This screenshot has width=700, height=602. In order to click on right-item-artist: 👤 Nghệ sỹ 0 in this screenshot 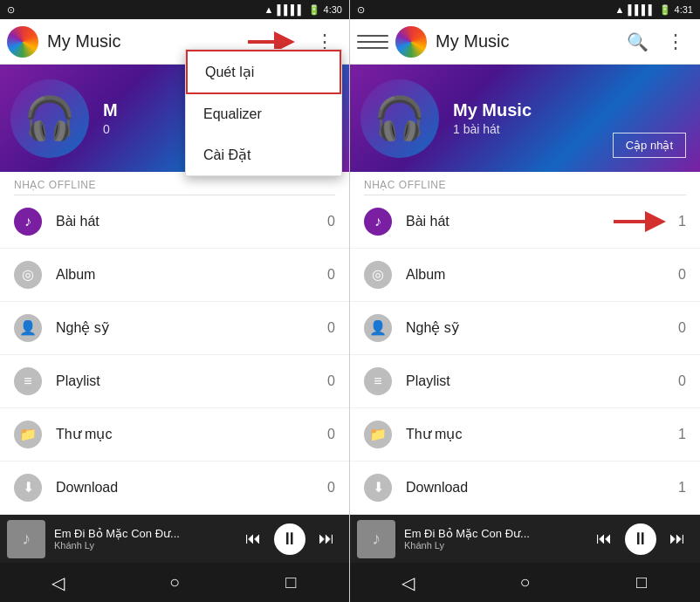, I will do `click(525, 328)`.